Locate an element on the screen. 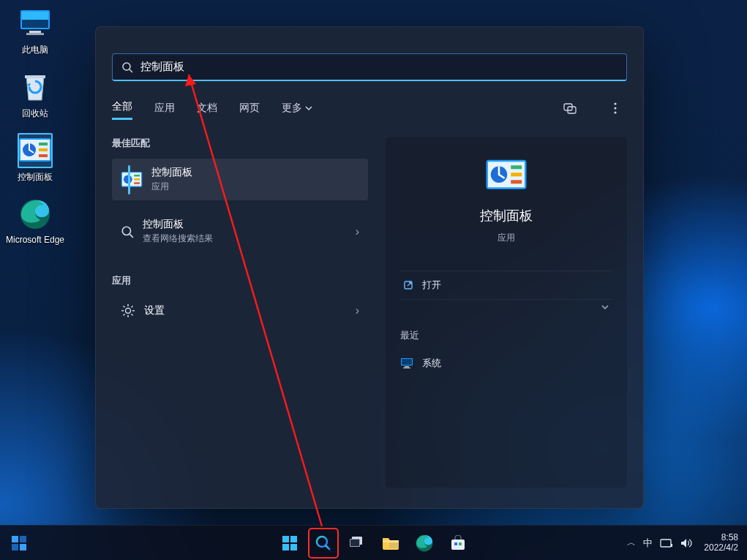 The height and width of the screenshot is (560, 747). desktop-icons: 此电脑 回收站 控制面板 Microsoft Edge is located at coordinates (44, 129).